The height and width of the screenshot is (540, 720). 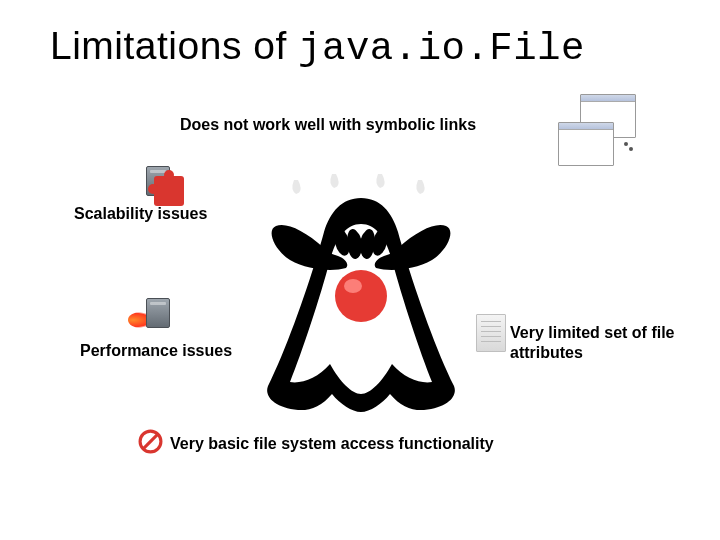 What do you see at coordinates (491, 333) in the screenshot?
I see `document-icon` at bounding box center [491, 333].